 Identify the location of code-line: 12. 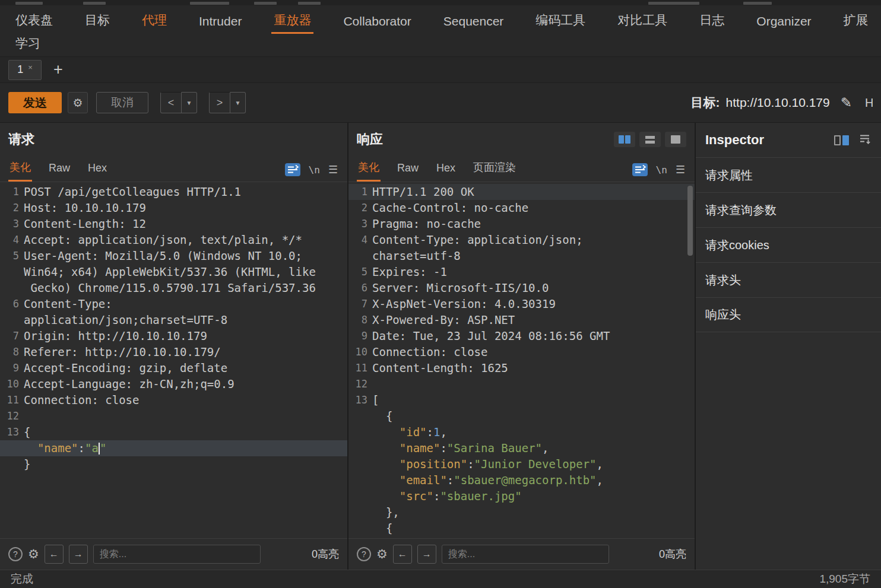
(173, 417).